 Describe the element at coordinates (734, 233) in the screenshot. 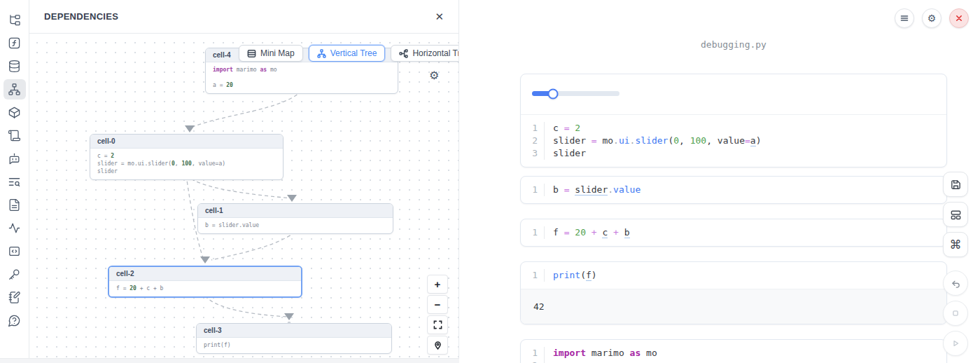

I see `code-editor-area: 1 f = 20 + c + b` at that location.